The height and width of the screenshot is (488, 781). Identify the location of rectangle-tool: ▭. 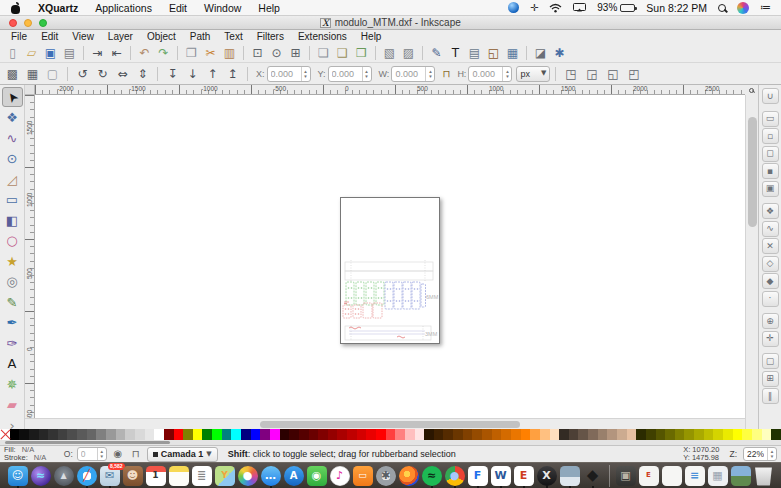
(12, 200).